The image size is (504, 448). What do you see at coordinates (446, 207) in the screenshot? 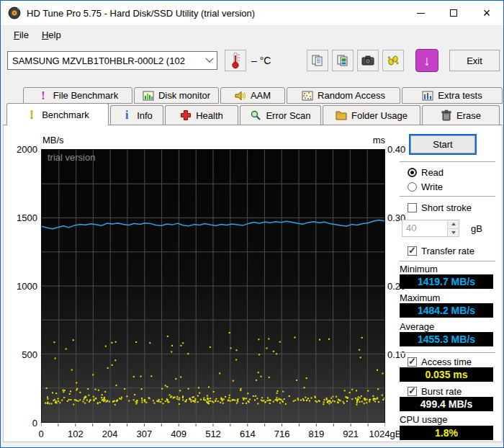
I see `short-stroke-label: Short stroke` at bounding box center [446, 207].